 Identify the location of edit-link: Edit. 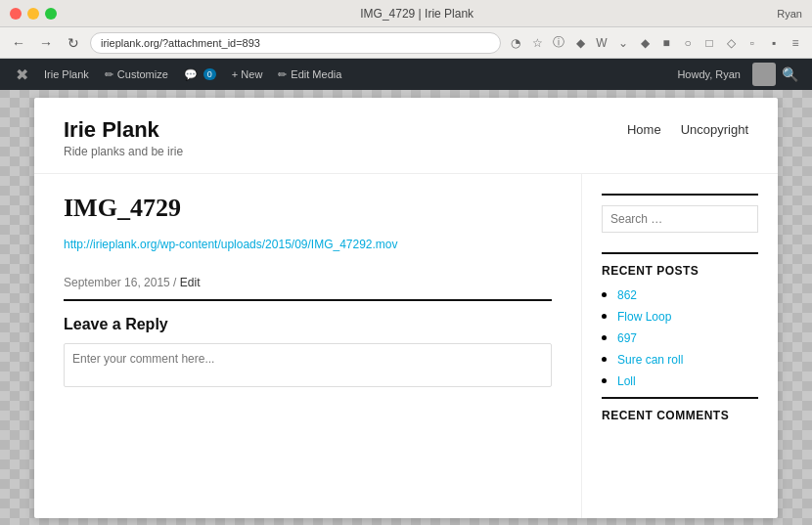
(190, 283).